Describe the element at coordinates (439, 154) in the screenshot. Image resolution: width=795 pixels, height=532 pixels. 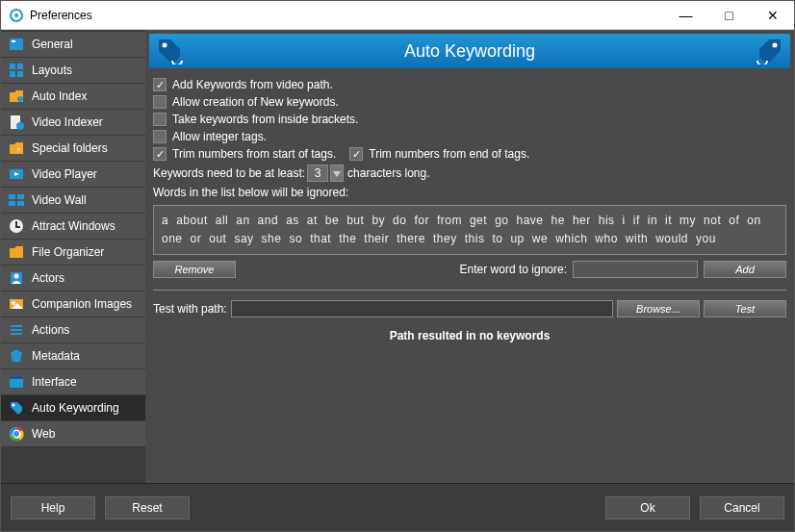
I see `check-trim-end: Trim numbers from end of tags.` at that location.